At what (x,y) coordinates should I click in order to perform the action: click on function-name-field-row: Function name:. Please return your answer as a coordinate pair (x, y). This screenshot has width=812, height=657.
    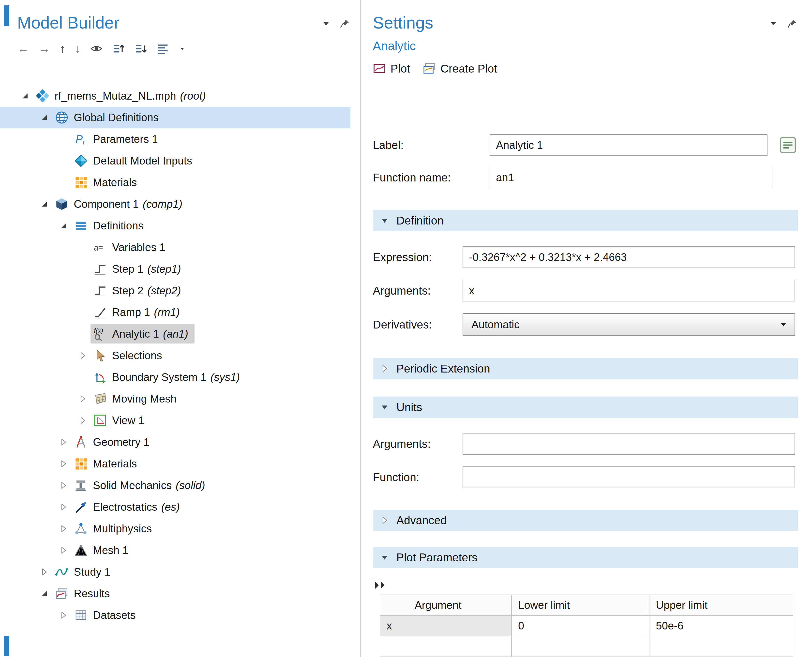
    Looking at the image, I should click on (585, 177).